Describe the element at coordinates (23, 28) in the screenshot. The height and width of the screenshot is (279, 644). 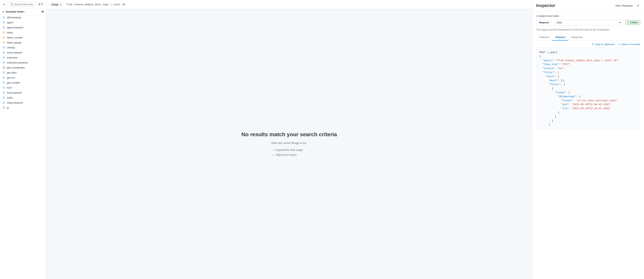
I see `list-item: tagent.keyword` at that location.